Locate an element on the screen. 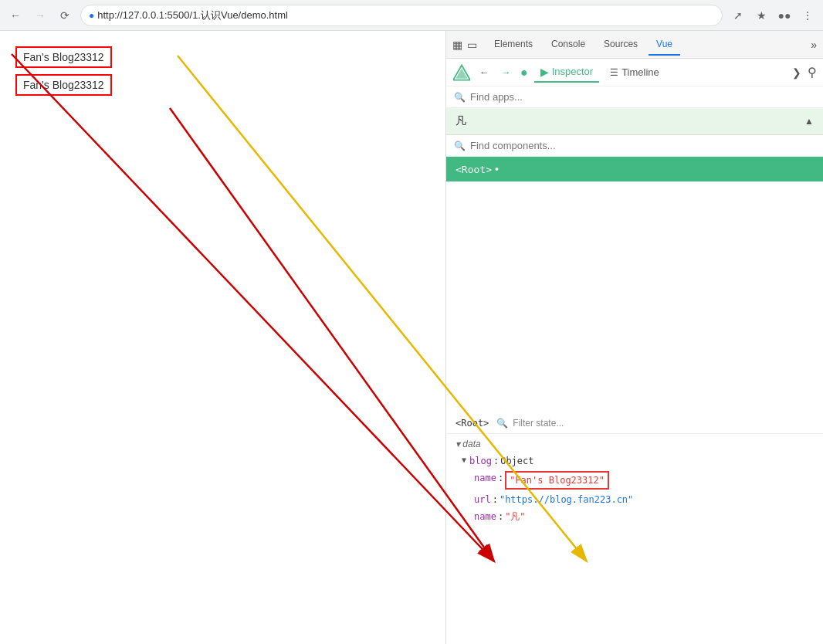 The image size is (823, 644). tab-console: Console is located at coordinates (568, 45).